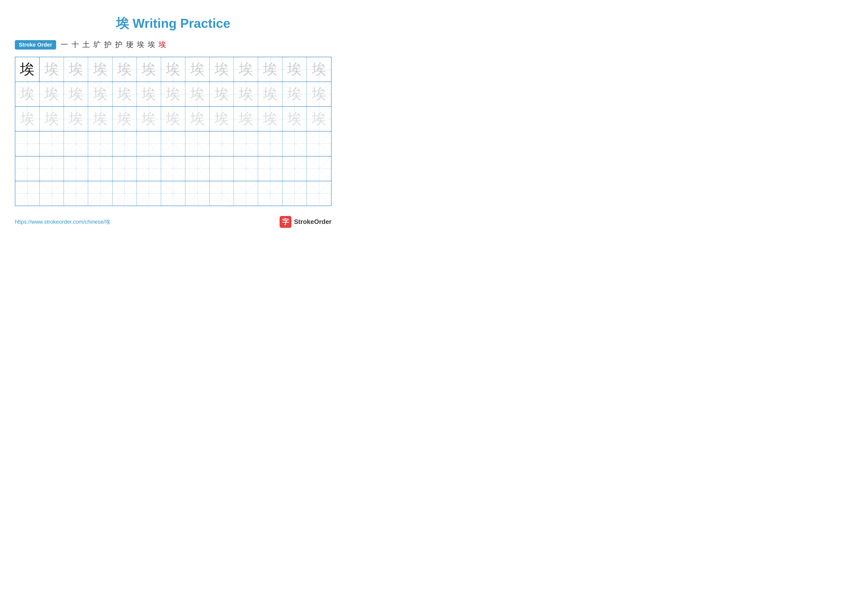 The image size is (868, 614). What do you see at coordinates (108, 45) in the screenshot?
I see `stroke-5: 护` at bounding box center [108, 45].